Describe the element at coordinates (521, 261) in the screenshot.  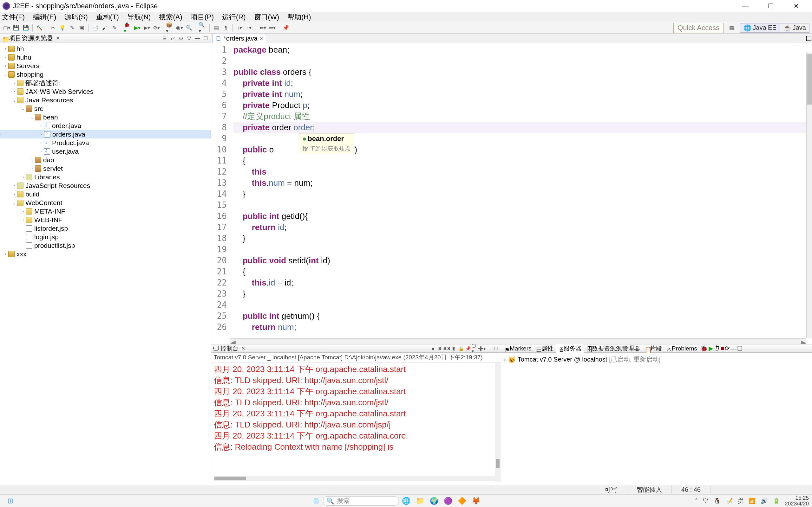
I see `code-line: public void setid(int id)` at that location.